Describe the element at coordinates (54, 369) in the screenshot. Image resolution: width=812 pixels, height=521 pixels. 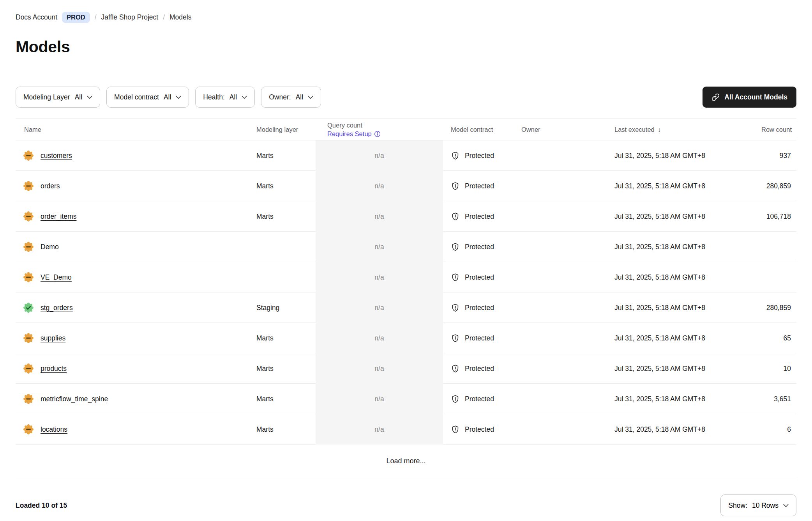
I see `model-name-link: products` at that location.